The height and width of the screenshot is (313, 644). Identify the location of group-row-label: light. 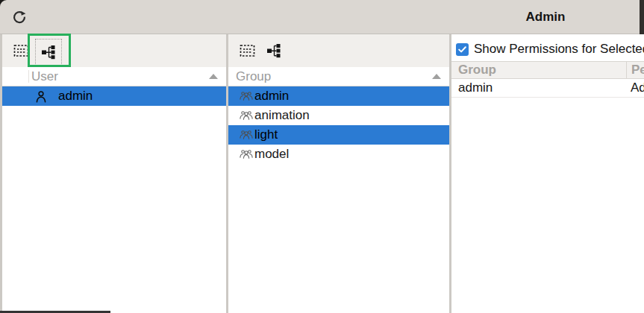
(266, 135).